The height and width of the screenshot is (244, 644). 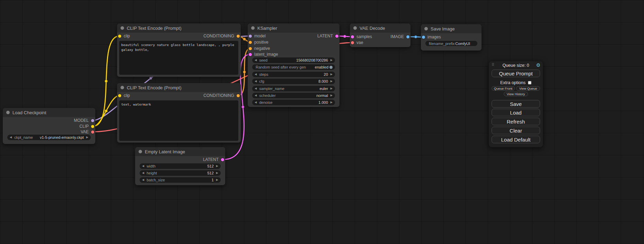 I want to click on extra-options-row: Extra options, so click(x=516, y=82).